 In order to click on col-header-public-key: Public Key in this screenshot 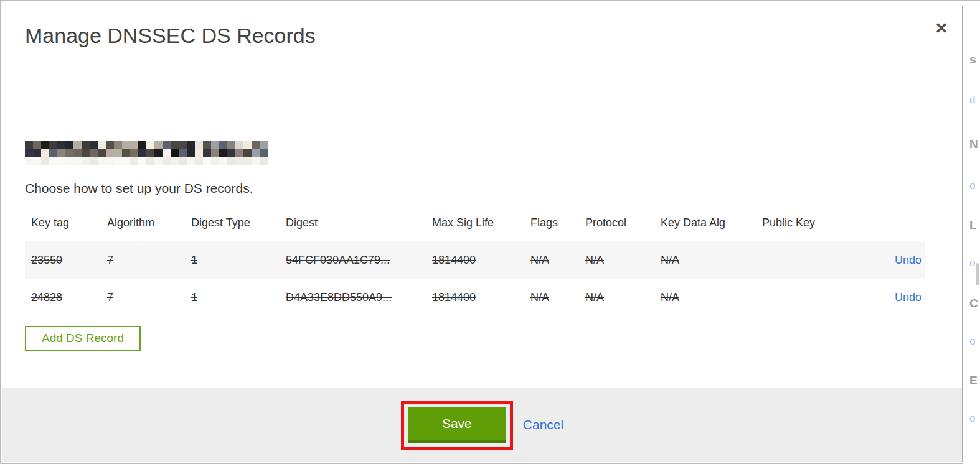, I will do `click(814, 224)`.